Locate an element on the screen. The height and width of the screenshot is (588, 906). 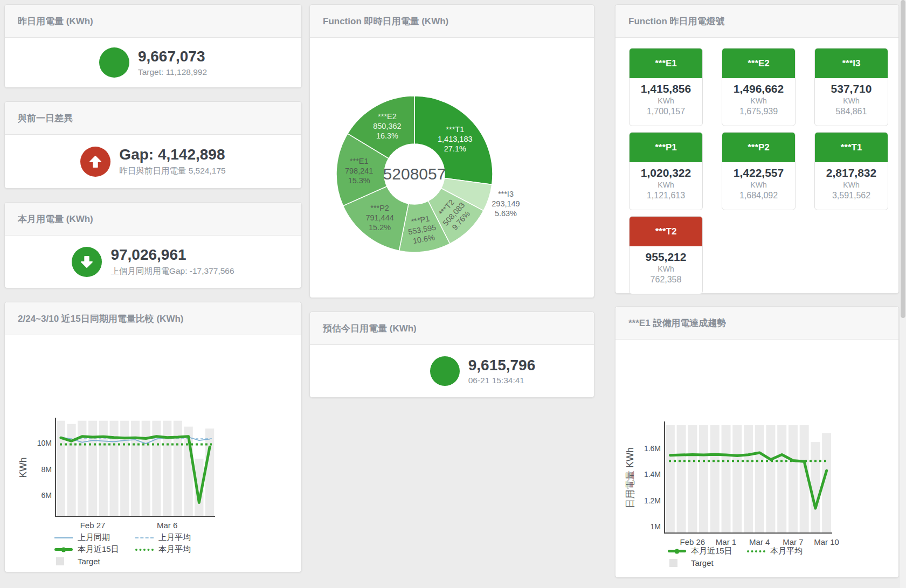
x-tick-label: Mar 1 is located at coordinates (726, 542).